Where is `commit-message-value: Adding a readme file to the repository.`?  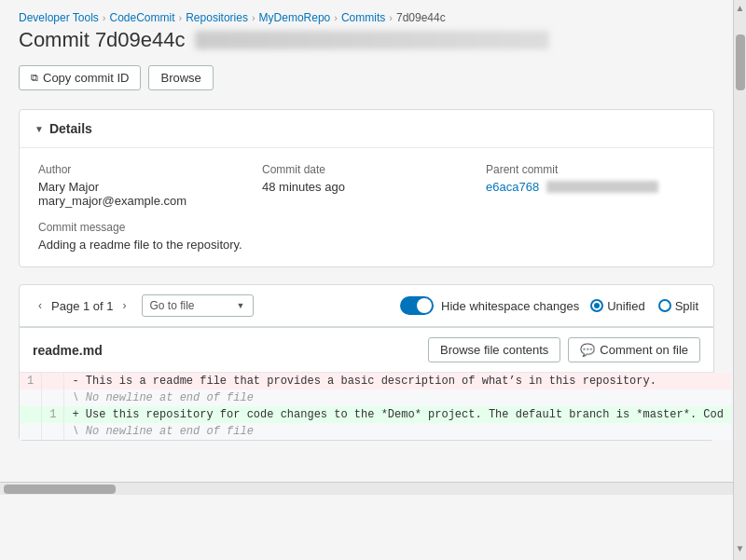
commit-message-value: Adding a readme file to the repository. is located at coordinates (366, 244).